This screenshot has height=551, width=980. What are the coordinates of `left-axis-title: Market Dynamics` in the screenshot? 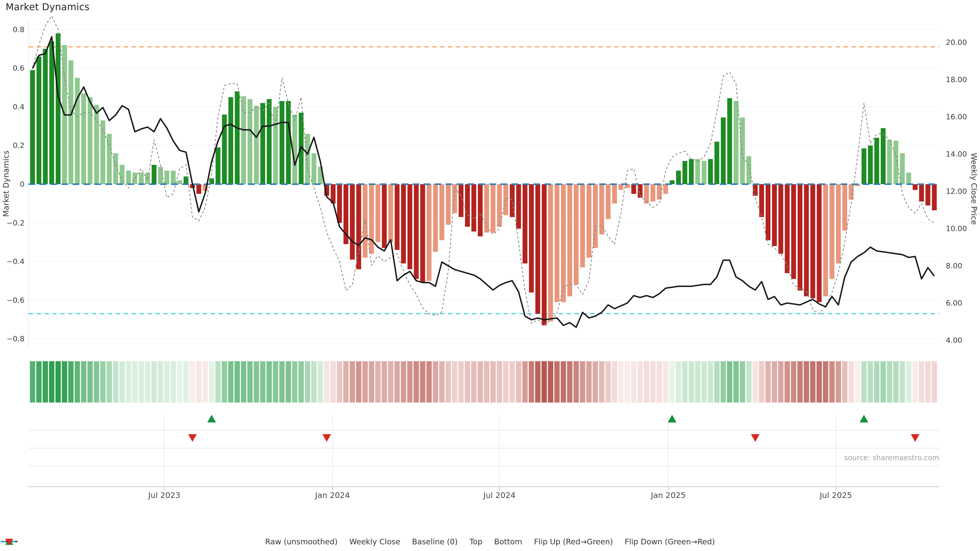 It's located at (6, 184).